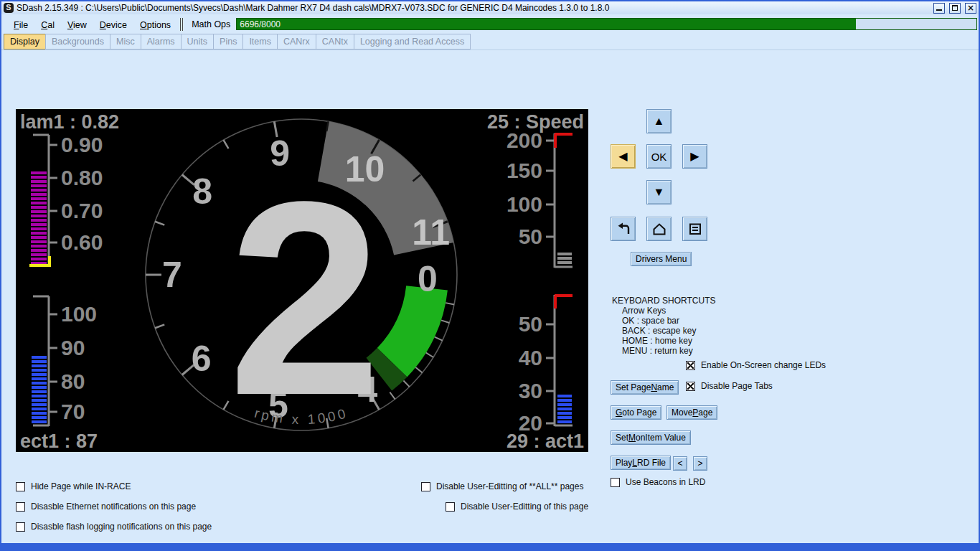 This screenshot has width=980, height=551. What do you see at coordinates (82, 145) in the screenshot?
I see `gauge-lam1-scale: 0.90` at bounding box center [82, 145].